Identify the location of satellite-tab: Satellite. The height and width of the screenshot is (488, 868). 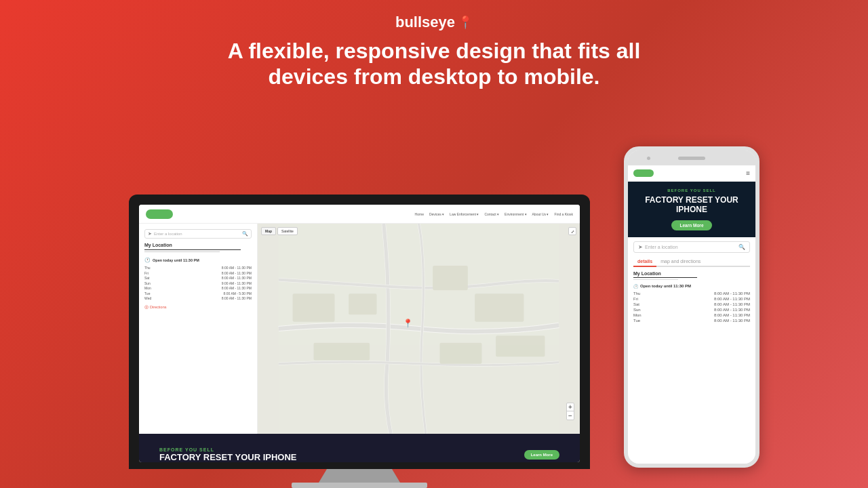
(288, 231).